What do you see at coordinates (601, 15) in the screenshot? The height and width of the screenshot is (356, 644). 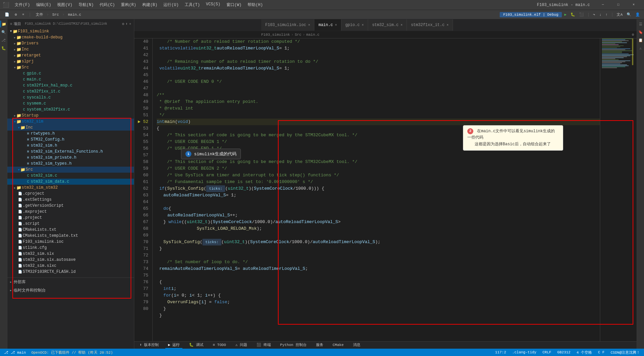 I see `debug-step-in: ↓` at bounding box center [601, 15].